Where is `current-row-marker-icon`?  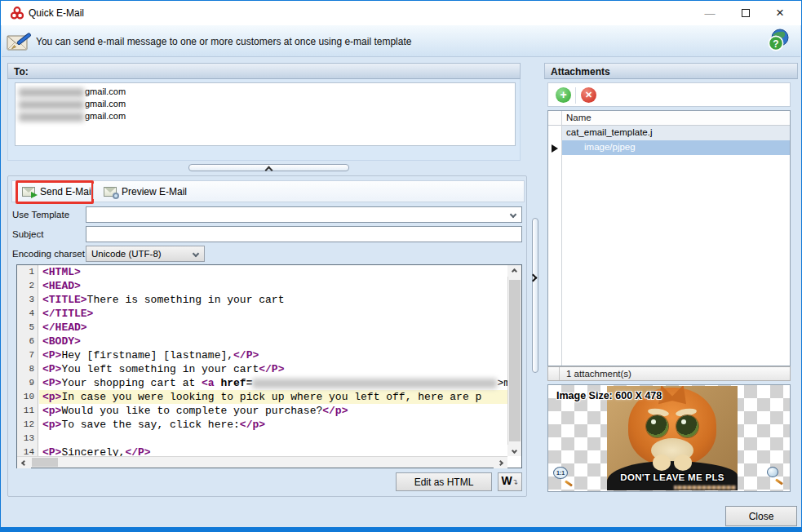 current-row-marker-icon is located at coordinates (555, 149).